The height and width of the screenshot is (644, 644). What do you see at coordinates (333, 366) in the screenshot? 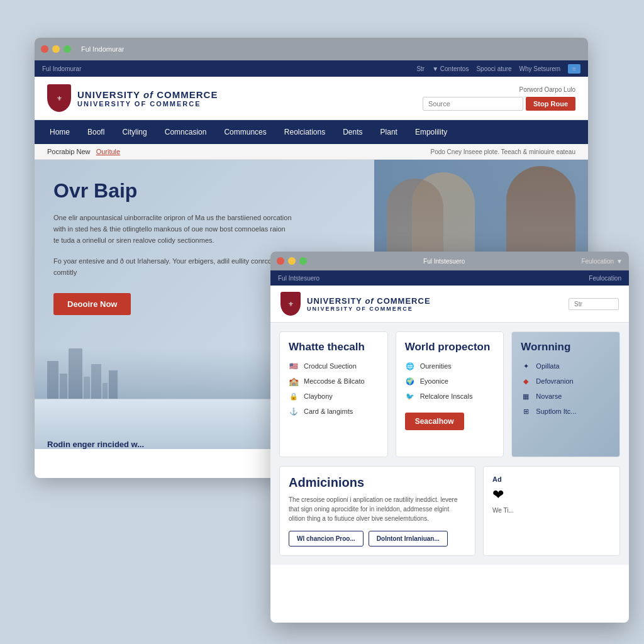
I see `card-1-item-1: 🇺🇸 Crodcul Suection` at bounding box center [333, 366].